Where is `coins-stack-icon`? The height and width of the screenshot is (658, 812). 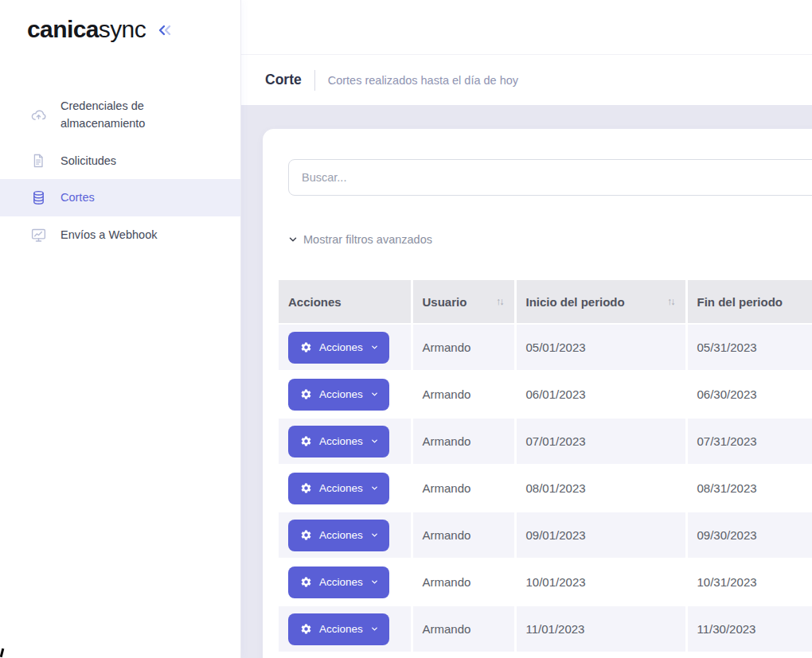 coins-stack-icon is located at coordinates (39, 197).